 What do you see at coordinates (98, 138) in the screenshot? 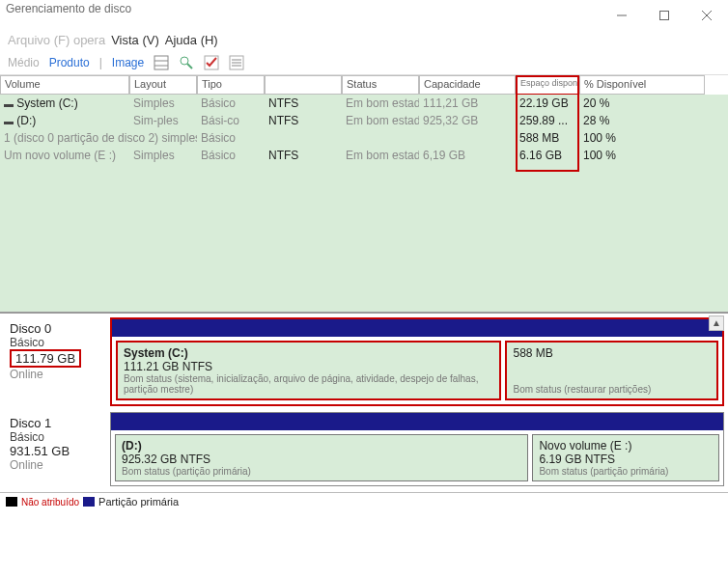
I see `vol-cell: 1 (disco 0 partição de disco 2) simples?` at bounding box center [98, 138].